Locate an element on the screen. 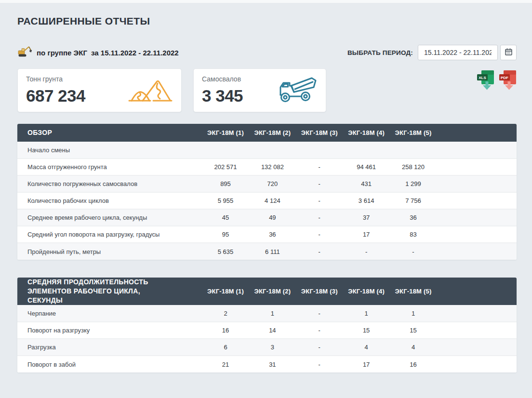 The image size is (532, 398). header-filler is located at coordinates (477, 133).